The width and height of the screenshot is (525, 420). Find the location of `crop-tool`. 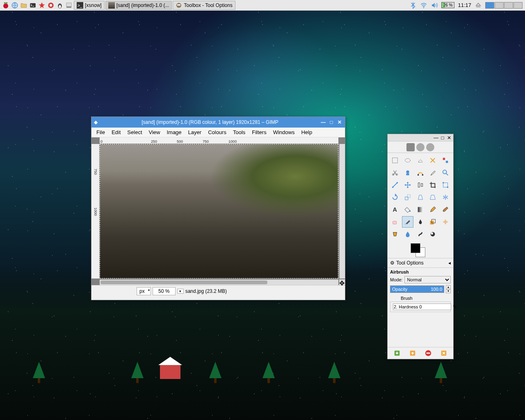

crop-tool is located at coordinates (433, 185).